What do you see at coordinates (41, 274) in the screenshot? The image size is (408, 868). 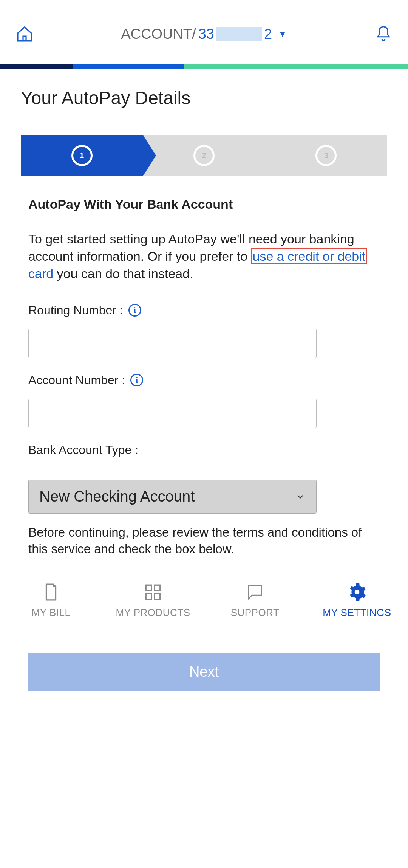 I see `use-card-link-2: card` at bounding box center [41, 274].